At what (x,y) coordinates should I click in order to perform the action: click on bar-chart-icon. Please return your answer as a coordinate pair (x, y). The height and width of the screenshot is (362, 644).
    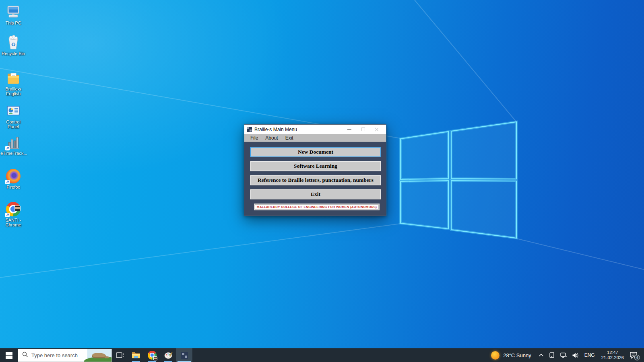
    Looking at the image, I should click on (13, 142).